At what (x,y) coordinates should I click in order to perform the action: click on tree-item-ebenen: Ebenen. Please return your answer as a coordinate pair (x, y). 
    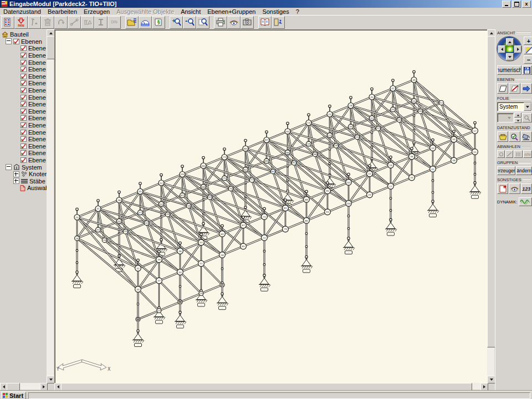
    Looking at the image, I should click on (23, 42).